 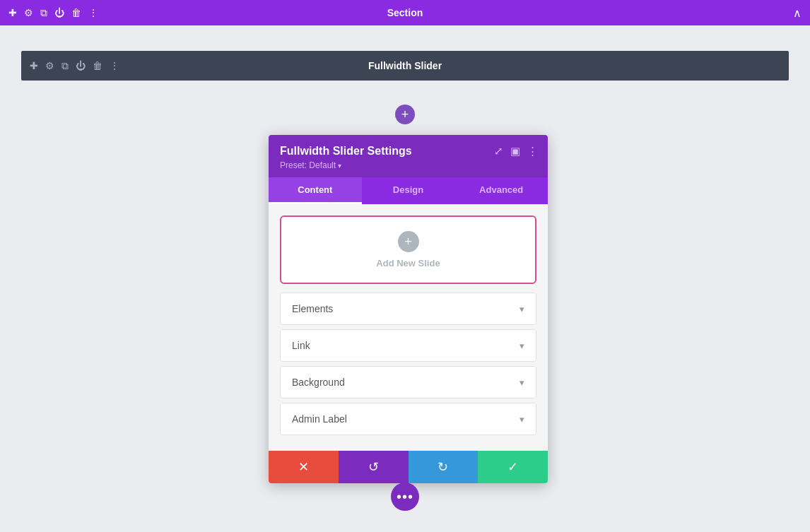 I want to click on panel-more-icon: ⋮, so click(x=533, y=151).